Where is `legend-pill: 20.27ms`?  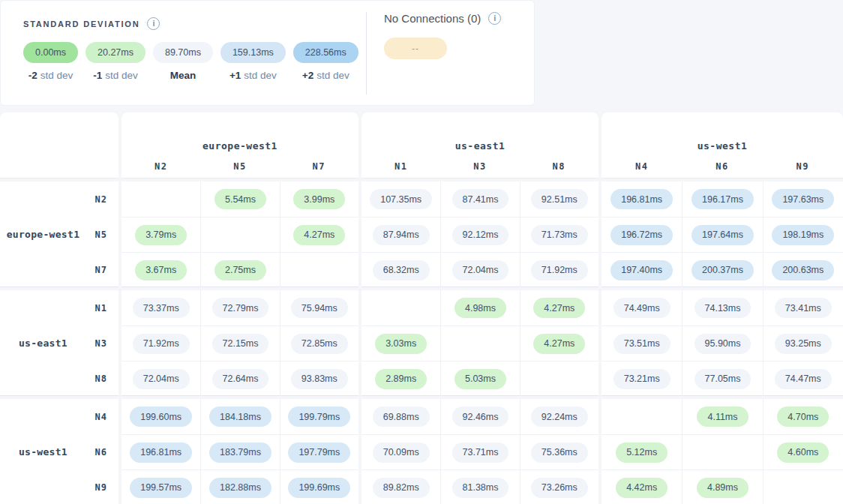 legend-pill: 20.27ms is located at coordinates (116, 52).